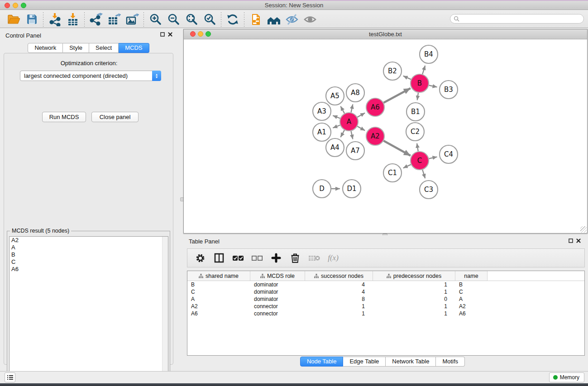 The width and height of the screenshot is (588, 386). Describe the element at coordinates (208, 34) in the screenshot. I see `network-zoom-button` at that location.